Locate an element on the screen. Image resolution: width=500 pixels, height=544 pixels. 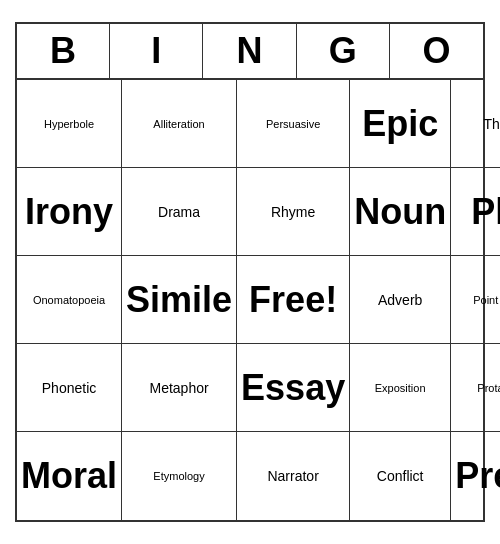
cell-text-0: Hyperbole is located at coordinates (69, 124).